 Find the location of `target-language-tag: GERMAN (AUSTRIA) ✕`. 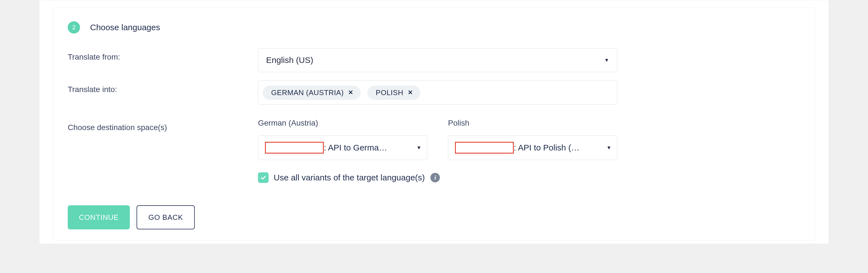

target-language-tag: GERMAN (AUSTRIA) ✕ is located at coordinates (312, 93).